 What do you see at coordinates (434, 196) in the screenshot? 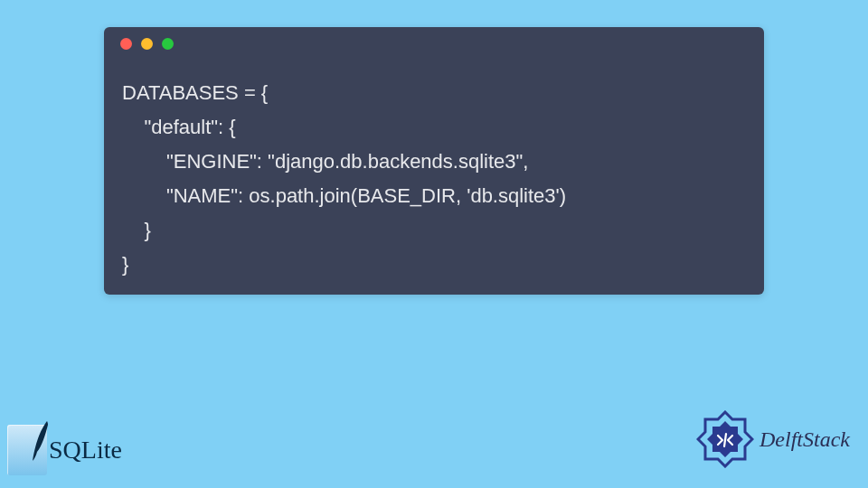
I see `code-line: "NAME": os.path.join(BASE_DIR, 'db.sqlit…` at bounding box center [434, 196].